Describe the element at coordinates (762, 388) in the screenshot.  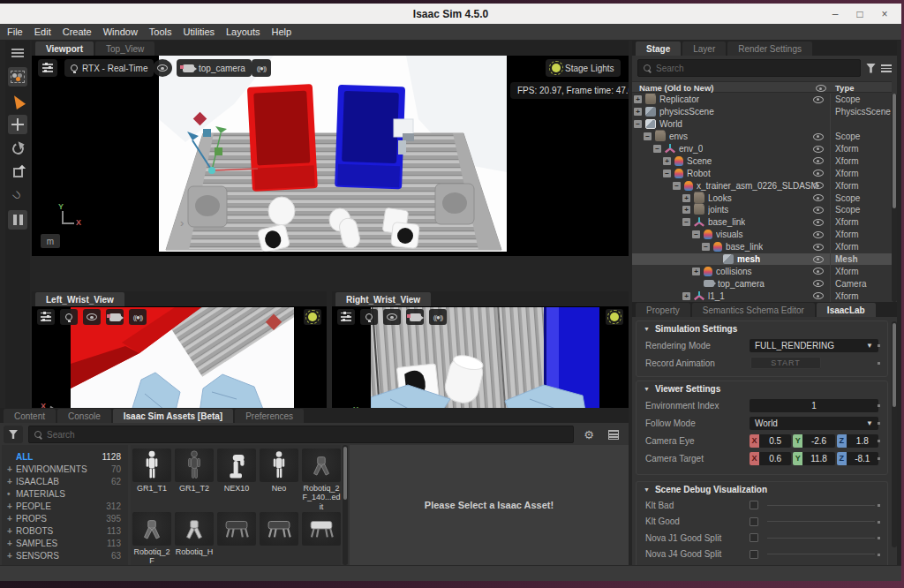
I see `section-header: Viewer Settings` at that location.